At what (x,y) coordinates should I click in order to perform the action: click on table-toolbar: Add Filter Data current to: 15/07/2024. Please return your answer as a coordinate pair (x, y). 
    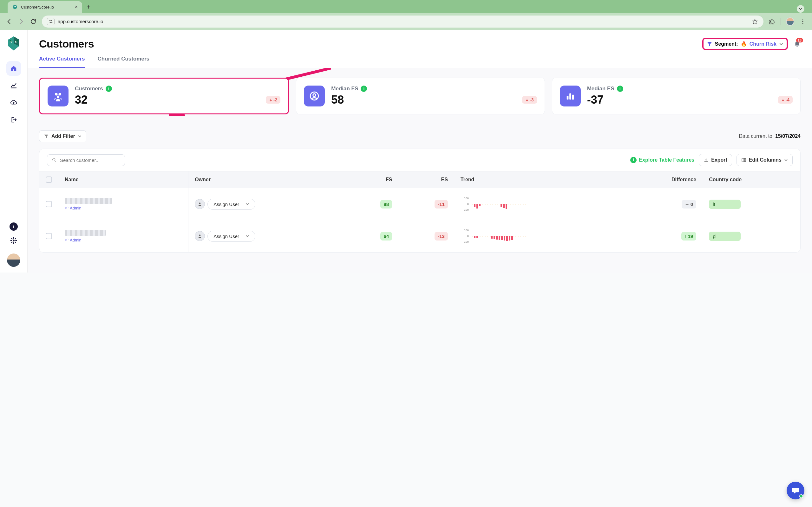
    Looking at the image, I should click on (420, 136).